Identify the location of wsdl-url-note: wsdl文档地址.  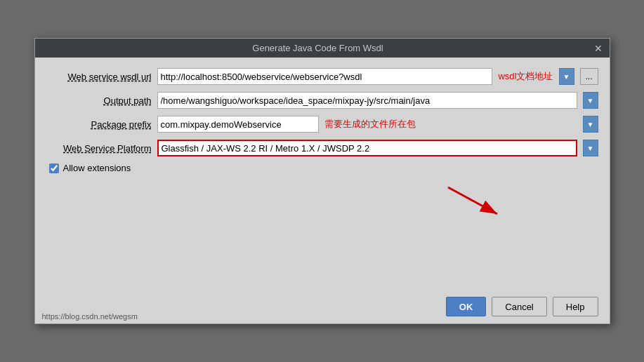
(525, 76).